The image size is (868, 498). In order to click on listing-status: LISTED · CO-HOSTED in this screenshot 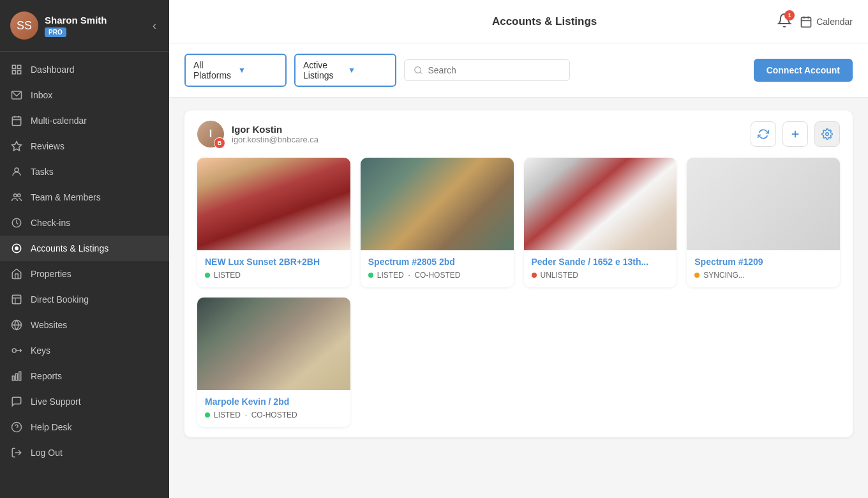, I will do `click(437, 275)`.